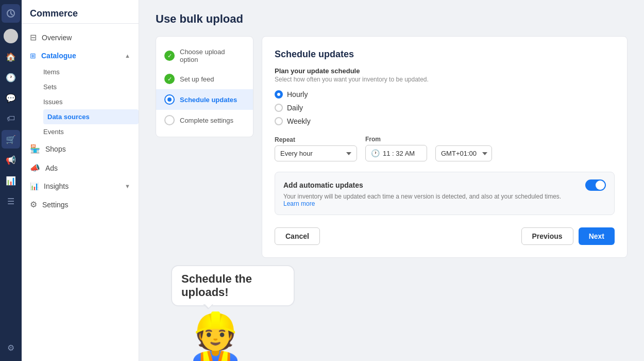  What do you see at coordinates (59, 56) in the screenshot?
I see `sidebar-label-catalogue: Catalogue` at bounding box center [59, 56].